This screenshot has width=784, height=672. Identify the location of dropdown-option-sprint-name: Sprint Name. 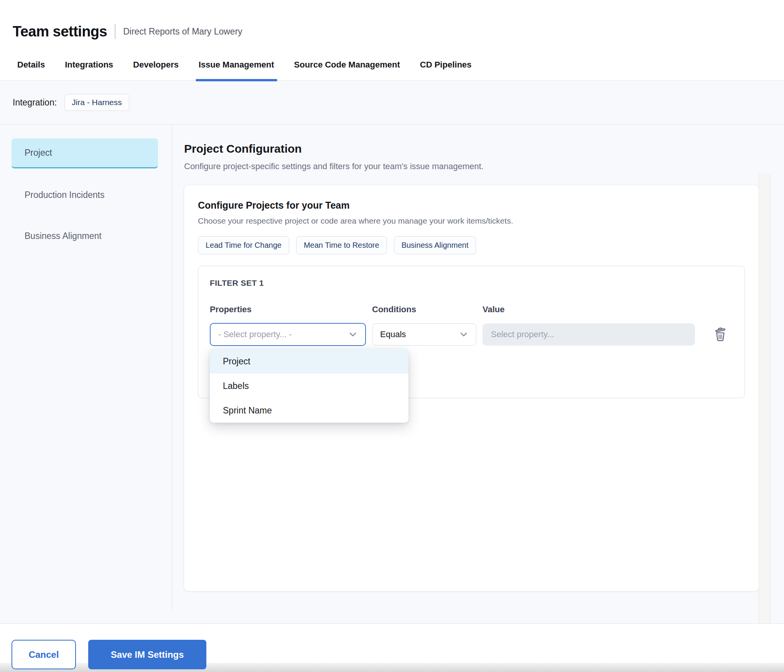
(309, 410).